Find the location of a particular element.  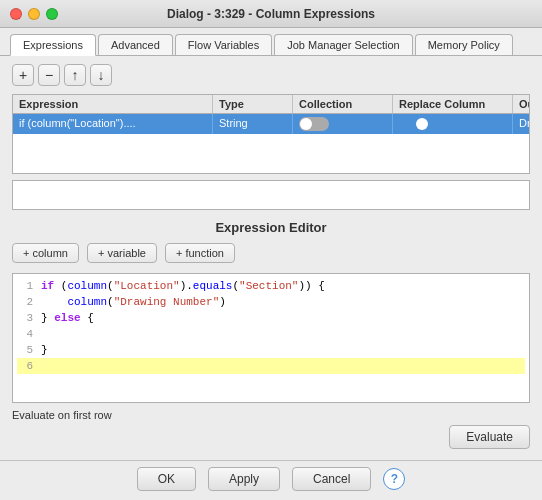

help-button: ? is located at coordinates (394, 479).